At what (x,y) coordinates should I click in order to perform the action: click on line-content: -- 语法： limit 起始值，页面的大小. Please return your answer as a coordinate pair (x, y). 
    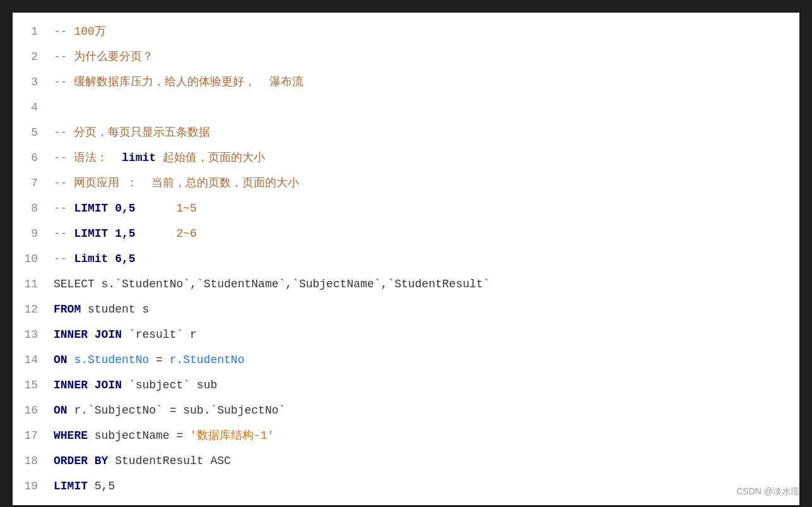
    Looking at the image, I should click on (425, 158).